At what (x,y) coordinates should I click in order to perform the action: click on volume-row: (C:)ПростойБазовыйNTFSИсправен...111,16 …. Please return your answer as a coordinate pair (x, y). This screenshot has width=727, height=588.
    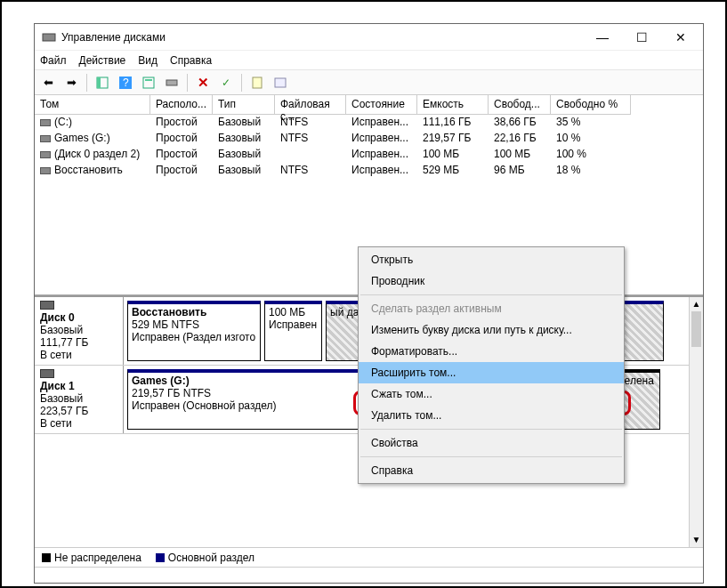
    Looking at the image, I should click on (368, 123).